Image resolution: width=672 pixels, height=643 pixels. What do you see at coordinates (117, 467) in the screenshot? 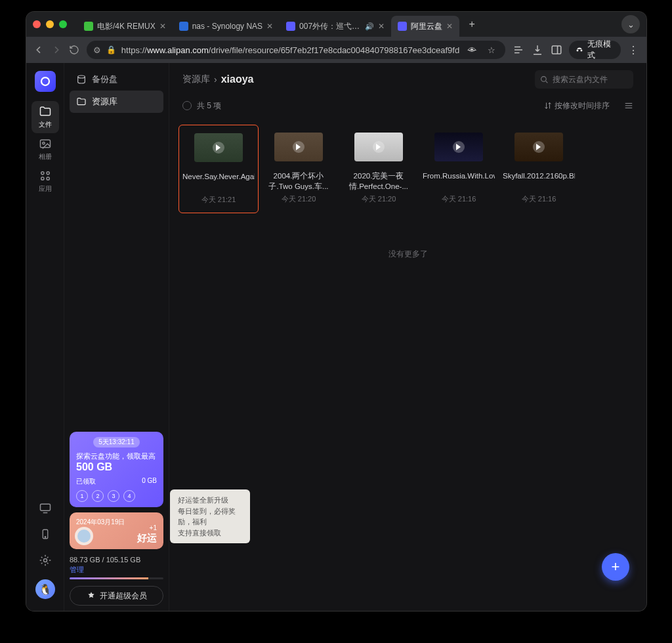
I see `promo-amount: 500 GB` at bounding box center [117, 467].